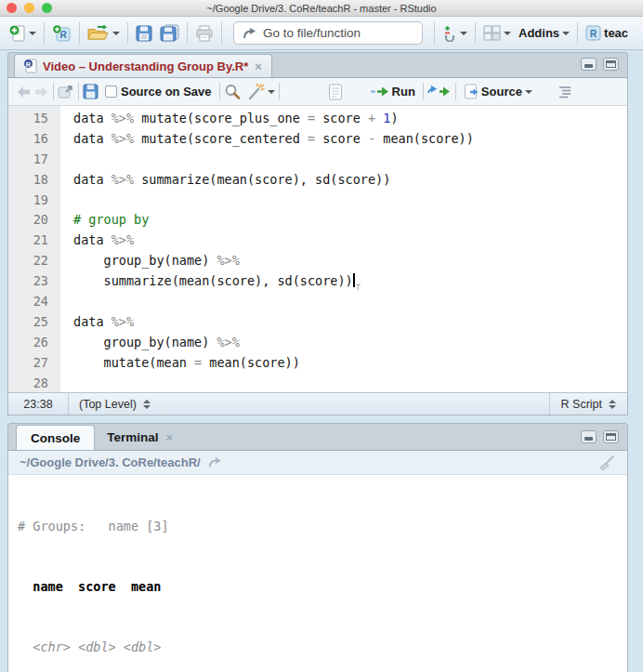 The image size is (643, 672). What do you see at coordinates (344, 180) in the screenshot?
I see `code-text: data %>% summarize(mean(score), sd(score…` at bounding box center [344, 180].